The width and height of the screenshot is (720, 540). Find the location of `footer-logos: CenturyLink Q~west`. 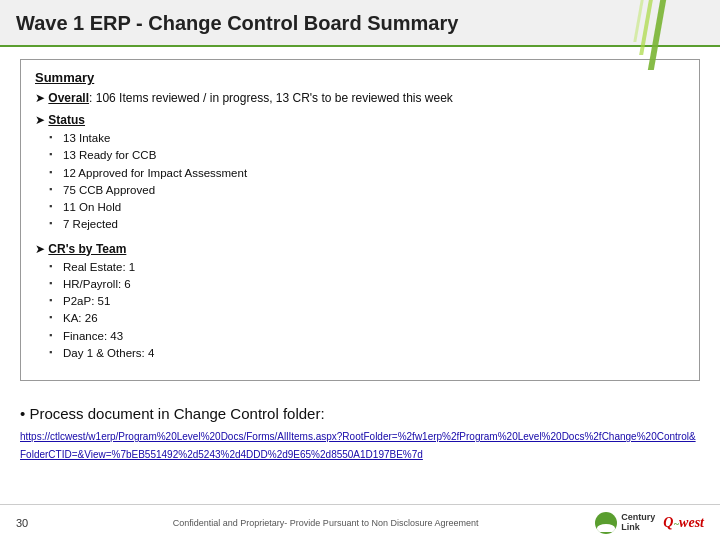

footer-logos: CenturyLink Q~west is located at coordinates (650, 523).